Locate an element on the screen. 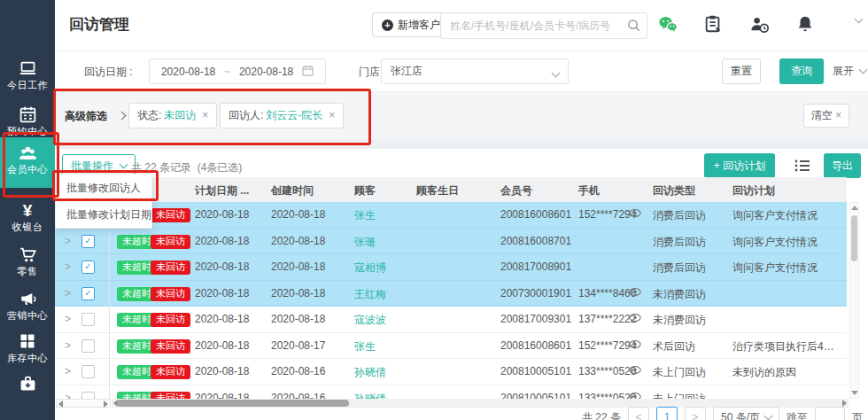  table-row: >未超时未回访2020-08-182020-08-17张生20081600860… is located at coordinates (451, 346).